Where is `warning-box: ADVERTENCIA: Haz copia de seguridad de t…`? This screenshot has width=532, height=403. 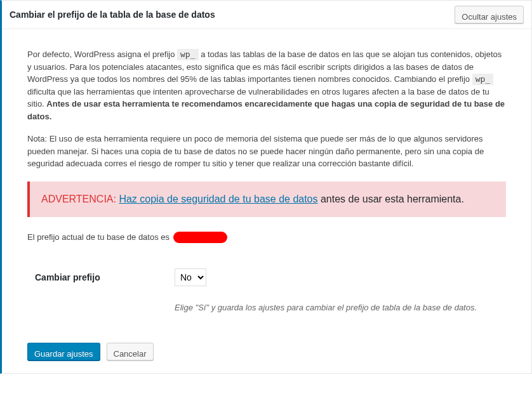
warning-box: ADVERTENCIA: Haz copia de seguridad de t… is located at coordinates (267, 199).